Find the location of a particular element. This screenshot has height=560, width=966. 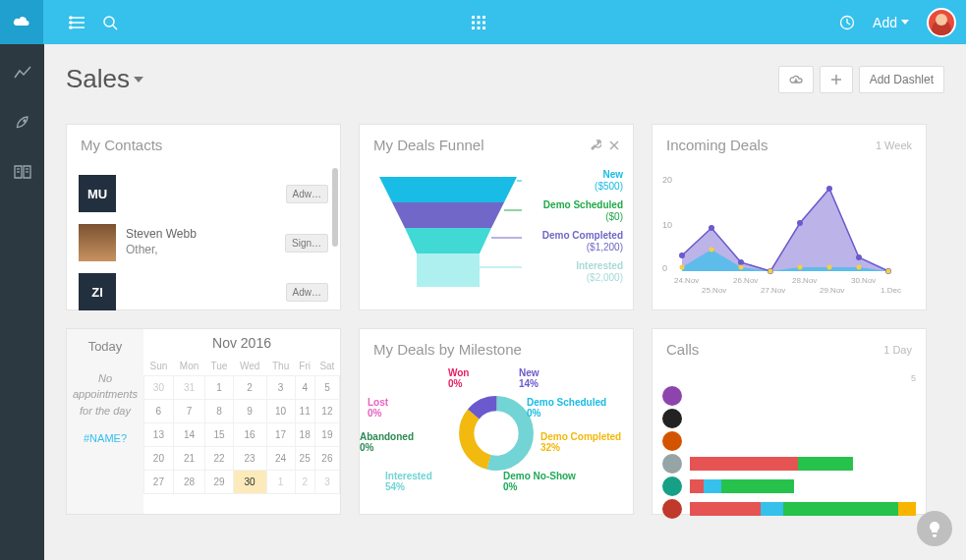

svg-text: 0 is located at coordinates (664, 268).